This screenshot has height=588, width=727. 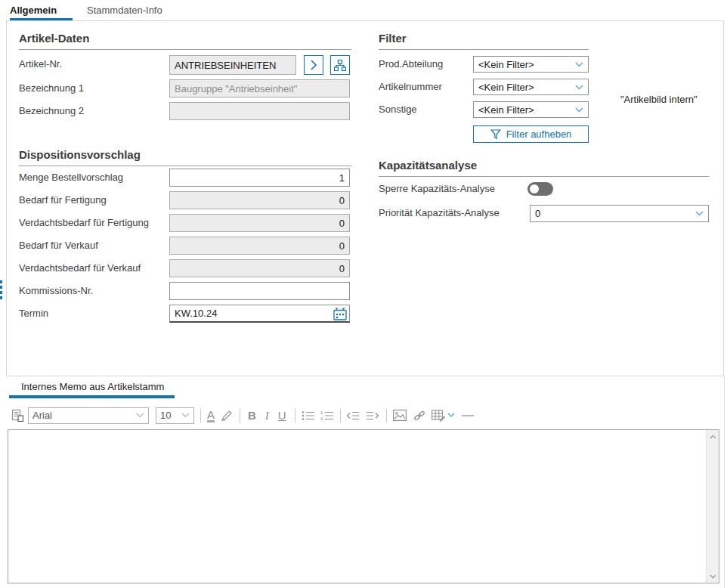 What do you see at coordinates (340, 65) in the screenshot?
I see `hierarchy-icon` at bounding box center [340, 65].